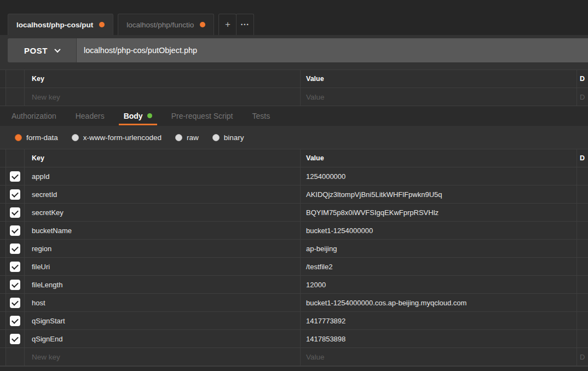  What do you see at coordinates (193, 138) in the screenshot?
I see `radio-raw-label: raw` at bounding box center [193, 138].